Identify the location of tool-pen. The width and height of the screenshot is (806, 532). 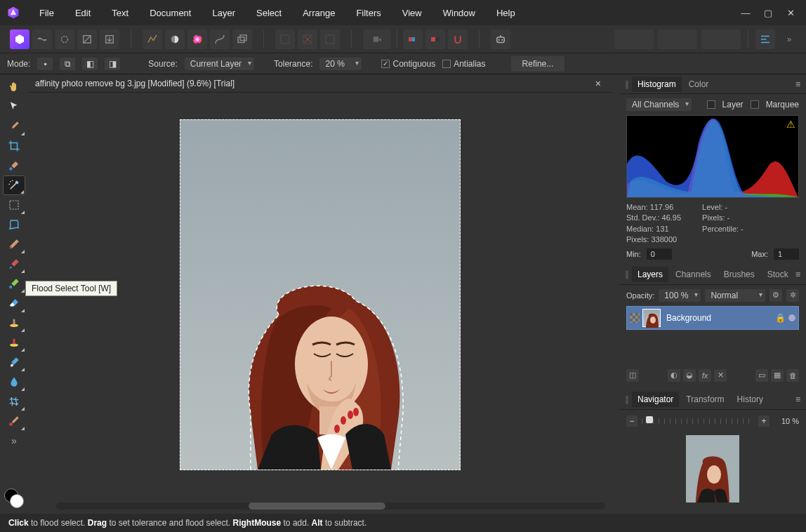
(14, 244).